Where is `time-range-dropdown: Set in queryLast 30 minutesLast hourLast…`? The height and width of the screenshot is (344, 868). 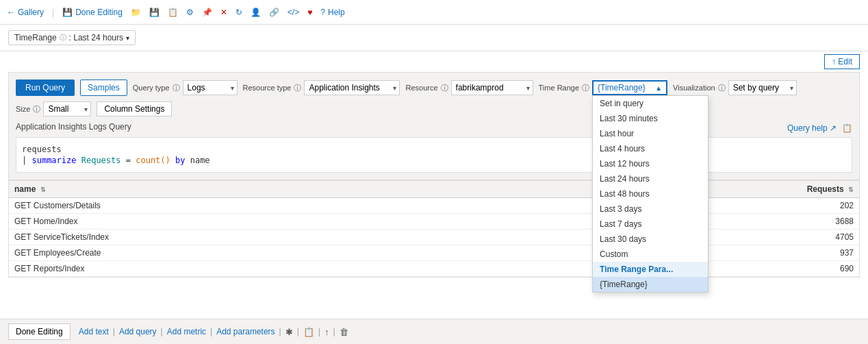
time-range-dropdown: Set in queryLast 30 minutesLast hourLast… is located at coordinates (650, 194).